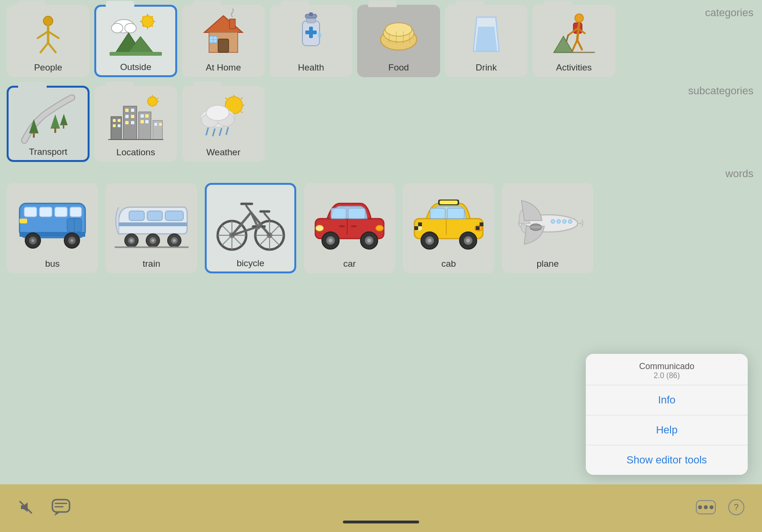 This screenshot has width=762, height=532. What do you see at coordinates (223, 68) in the screenshot?
I see `at-home-label: At Home` at bounding box center [223, 68].